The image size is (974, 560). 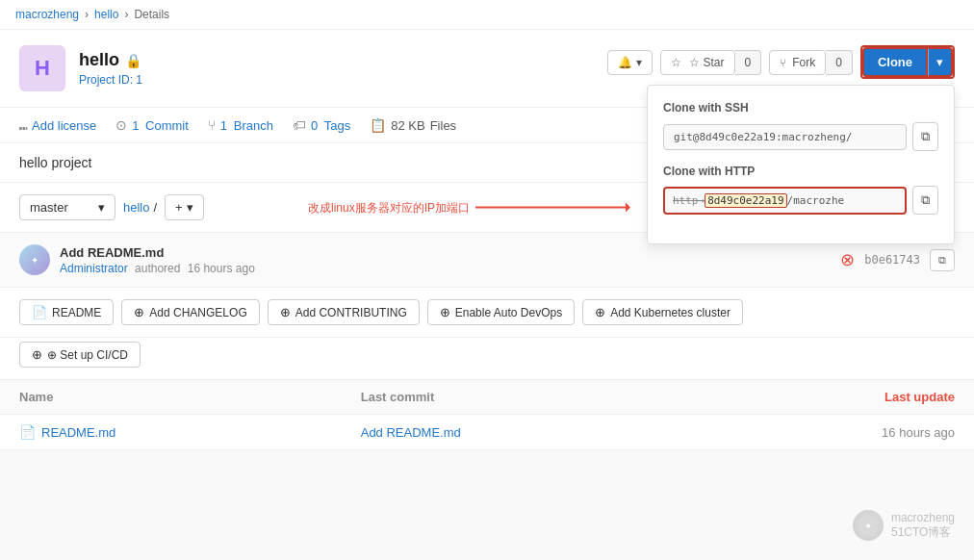 I want to click on path-breadcrumb: hello /, so click(x=141, y=208).